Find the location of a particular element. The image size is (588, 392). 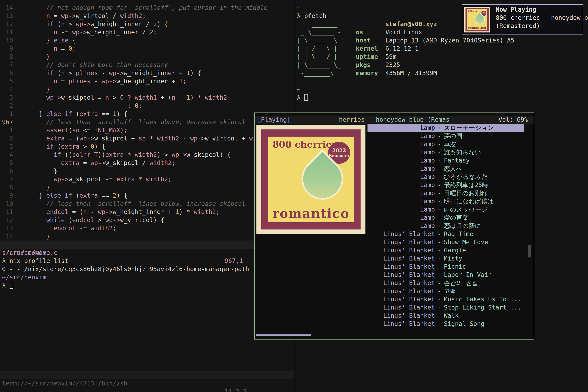

code-line: 2 : 0; is located at coordinates (135, 106).